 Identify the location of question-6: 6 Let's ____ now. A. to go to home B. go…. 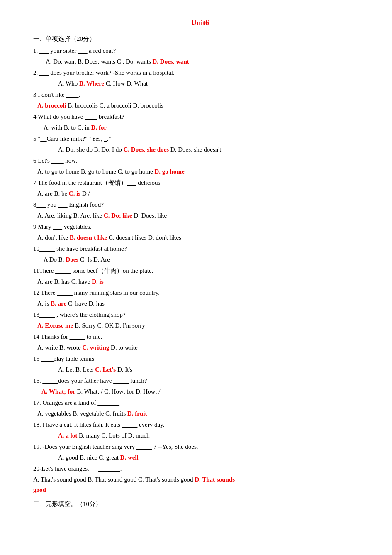
(200, 166).